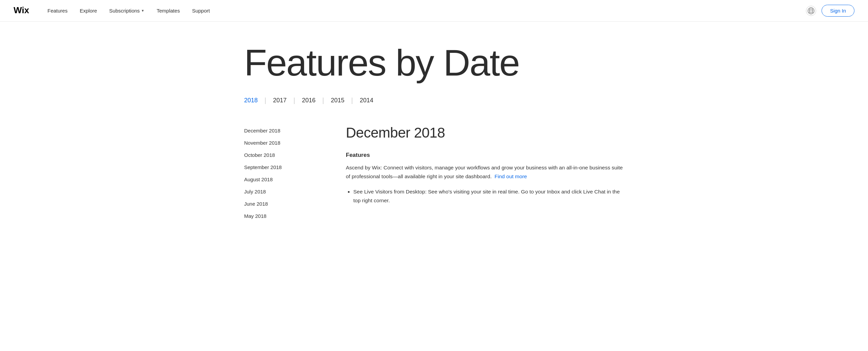 The height and width of the screenshot is (351, 868). What do you see at coordinates (281, 204) in the screenshot?
I see `sidebar-item-jun-2018: June 2018` at bounding box center [281, 204].